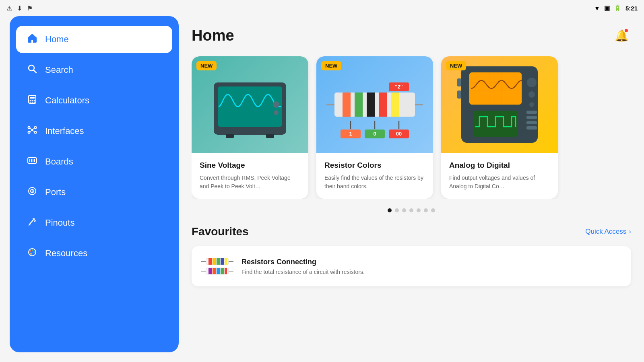  What do you see at coordinates (32, 131) in the screenshot?
I see `interfaces-icon` at bounding box center [32, 131].